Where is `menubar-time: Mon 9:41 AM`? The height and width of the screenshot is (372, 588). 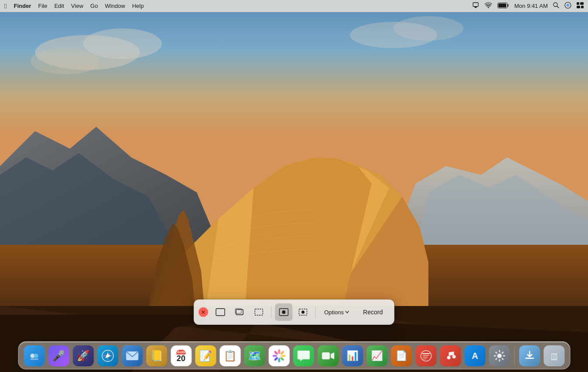 menubar-time: Mon 9:41 AM is located at coordinates (531, 6).